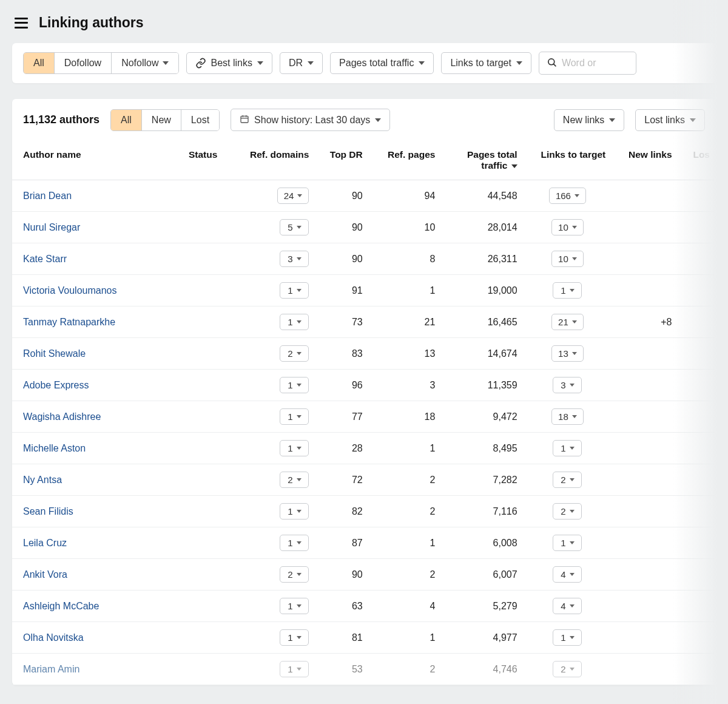 Image resolution: width=728 pixels, height=704 pixels. What do you see at coordinates (49, 511) in the screenshot?
I see `author-link: Sean Filidis` at bounding box center [49, 511].